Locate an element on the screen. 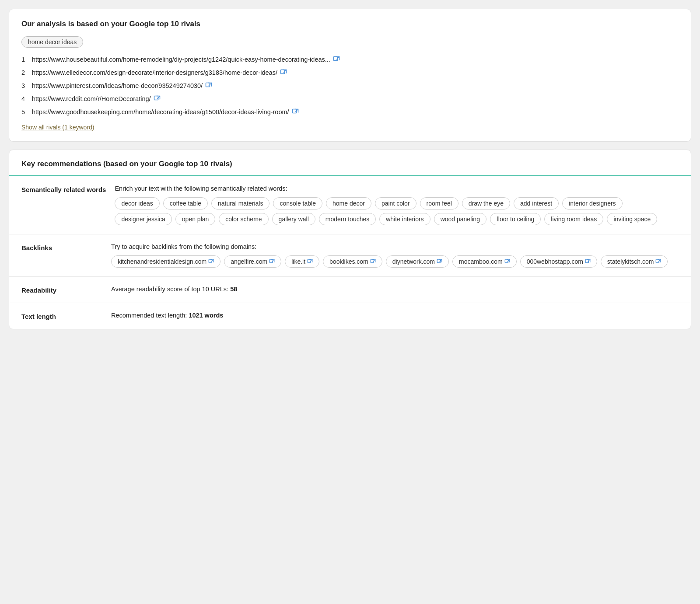 The height and width of the screenshot is (604, 700). rivals-list: 1 https://www.housebeautiful.com/home-re… is located at coordinates (350, 86).